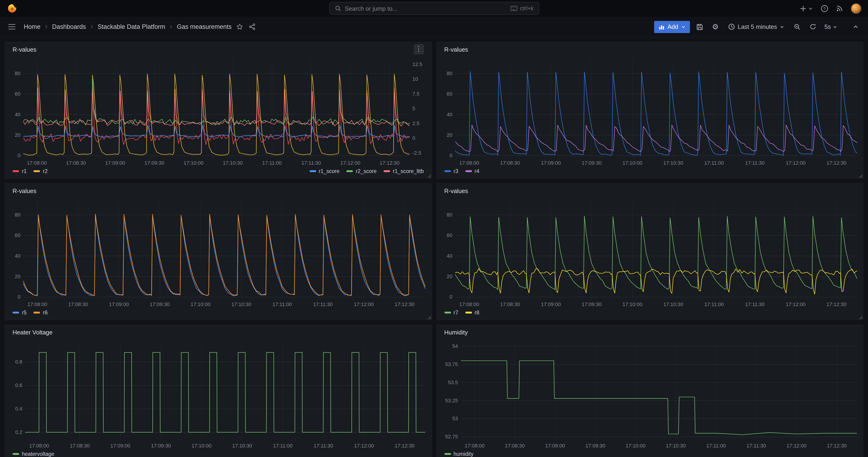 This screenshot has width=868, height=457. Describe the element at coordinates (700, 27) in the screenshot. I see `save-dashboard-button` at that location.